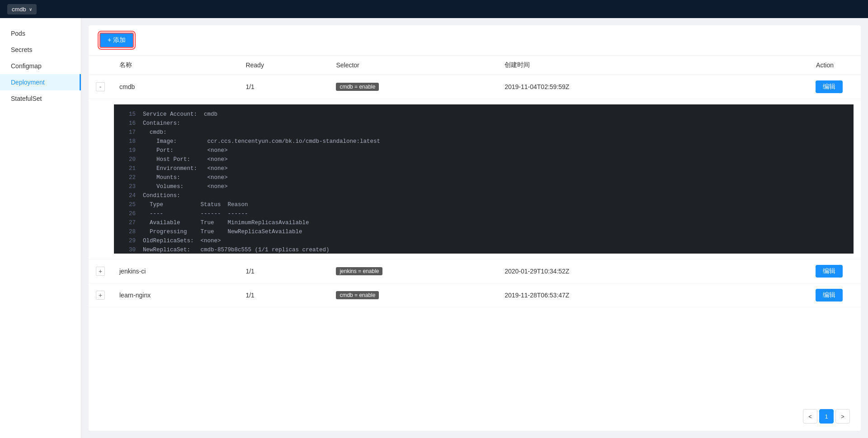 The image size is (868, 438). What do you see at coordinates (607, 271) in the screenshot?
I see `row-created-at: 2020-01-29T10:34:52Z` at bounding box center [607, 271].